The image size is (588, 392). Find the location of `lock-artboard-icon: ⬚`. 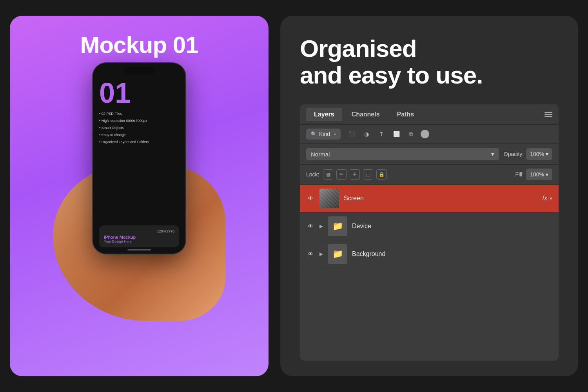

lock-artboard-icon: ⬚ is located at coordinates (368, 174).